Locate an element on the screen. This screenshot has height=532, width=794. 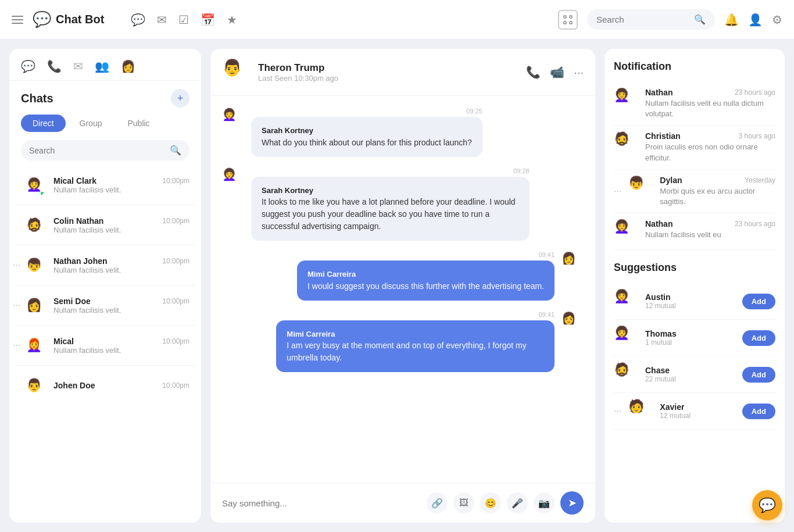
chat-search-bar: 🔍 is located at coordinates (105, 150).